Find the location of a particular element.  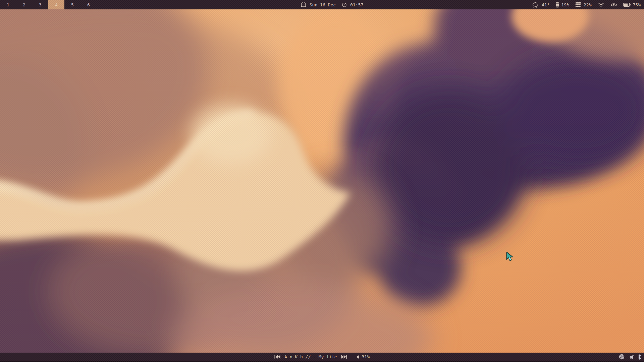

eye-icon is located at coordinates (614, 5).